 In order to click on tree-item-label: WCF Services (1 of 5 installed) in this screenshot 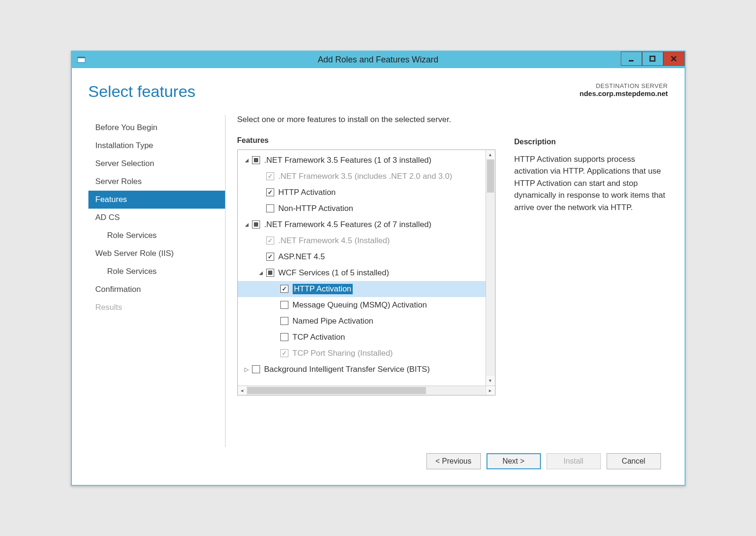, I will do `click(334, 273)`.